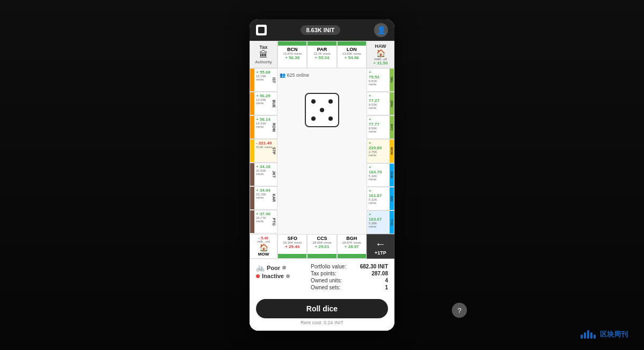 The image size is (644, 350). What do you see at coordinates (380, 80) in the screenshot?
I see `city-sel: + 79.52 9.81K mints SEL` at bounding box center [380, 80].